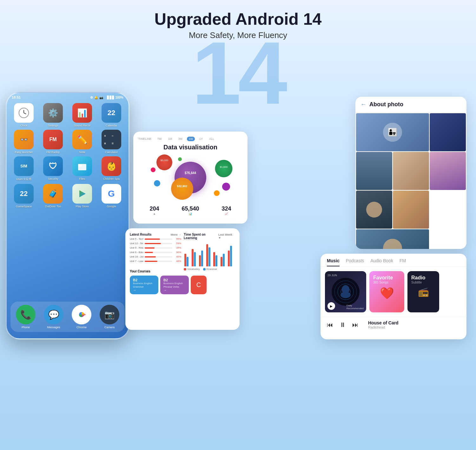 This screenshot has height=450, width=476. Describe the element at coordinates (68, 216) in the screenshot. I see `phone-mockup: 18:51 ⚙ 🔔 📷 ▊▊▊ 100% Clock ⚙️ Settings 📊…` at that location.